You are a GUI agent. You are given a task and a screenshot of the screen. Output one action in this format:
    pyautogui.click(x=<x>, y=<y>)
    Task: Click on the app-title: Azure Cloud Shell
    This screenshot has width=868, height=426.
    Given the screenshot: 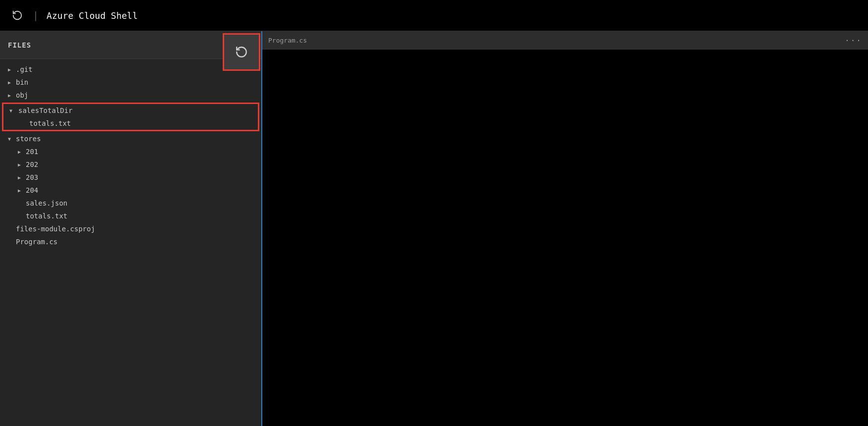 What is the action you would take?
    pyautogui.click(x=92, y=16)
    